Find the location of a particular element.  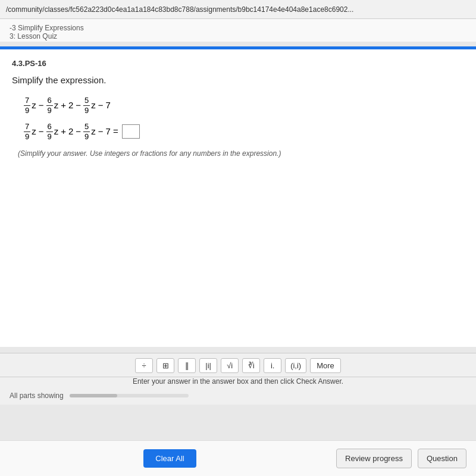

expression-display: 7 9 z − 6 9 z + 2 − 5 9 z − 7 is located at coordinates (244, 118).